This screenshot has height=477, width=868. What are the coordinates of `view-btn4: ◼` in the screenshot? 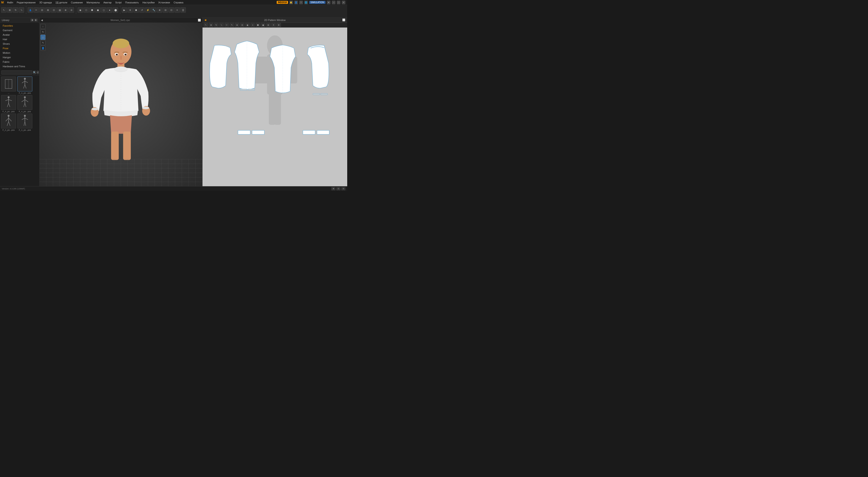 It's located at (98, 10).